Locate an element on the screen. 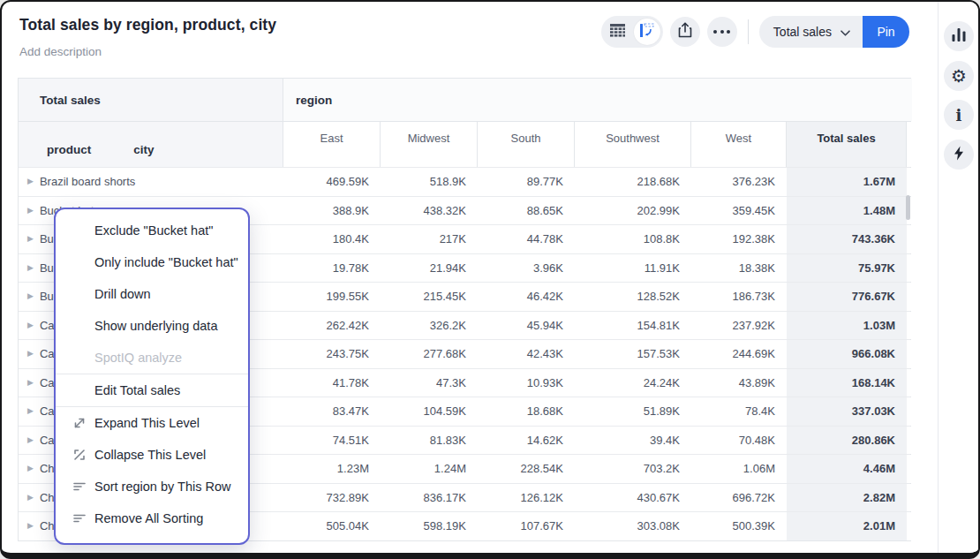  row-total-cell: 4.46M is located at coordinates (847, 469).